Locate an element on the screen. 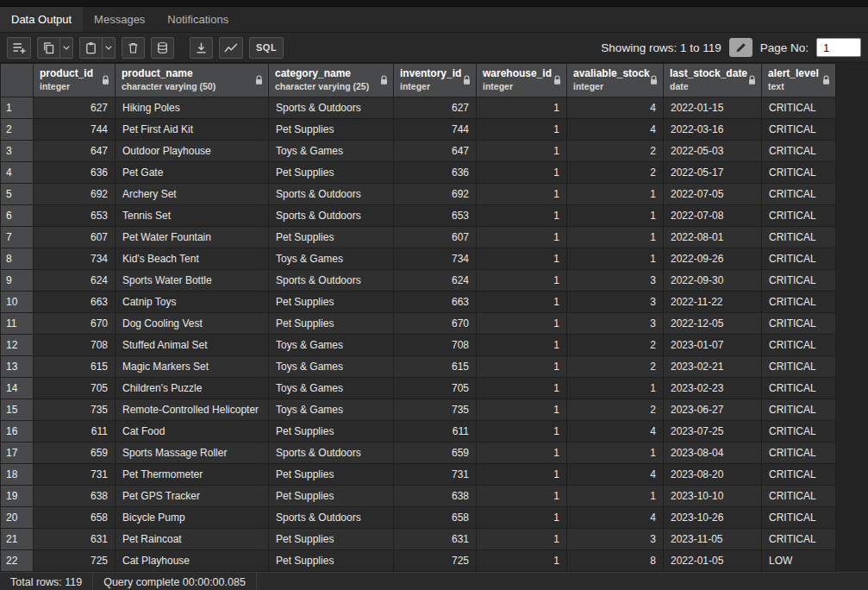  cell-inventory_id: 692 is located at coordinates (435, 195).